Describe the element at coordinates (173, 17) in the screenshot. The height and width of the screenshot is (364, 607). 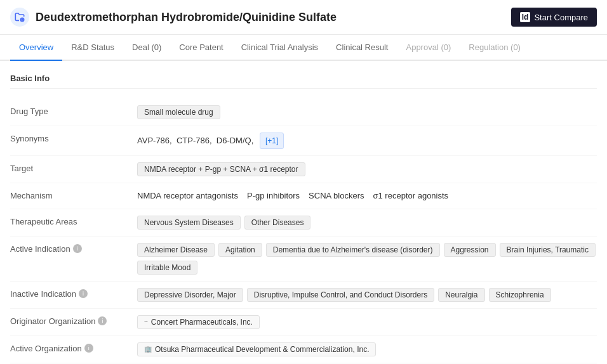
I see `header-left: Deudextromethorphan Hydrobromide/Quinidi…` at that location.